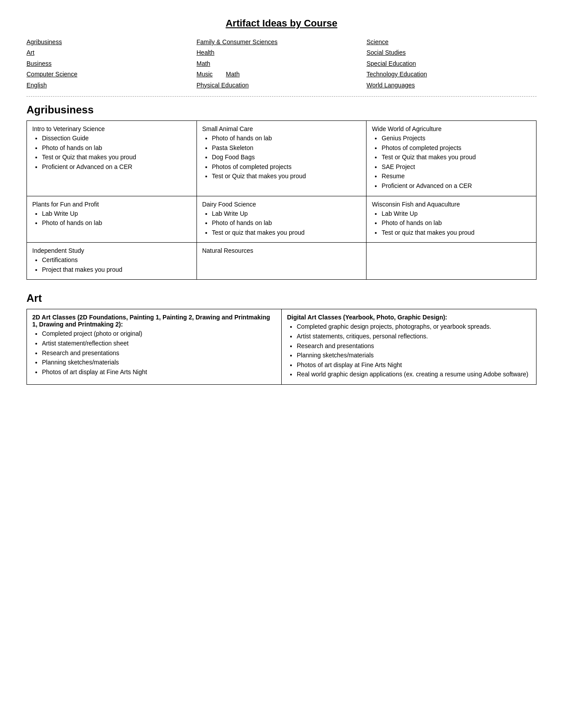  Describe the element at coordinates (282, 96) in the screenshot. I see `section-divider` at that location.